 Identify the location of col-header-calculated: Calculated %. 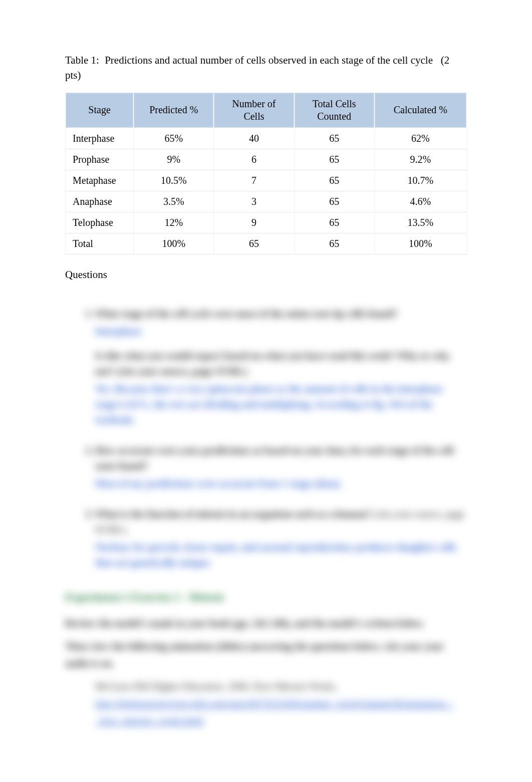
(420, 110).